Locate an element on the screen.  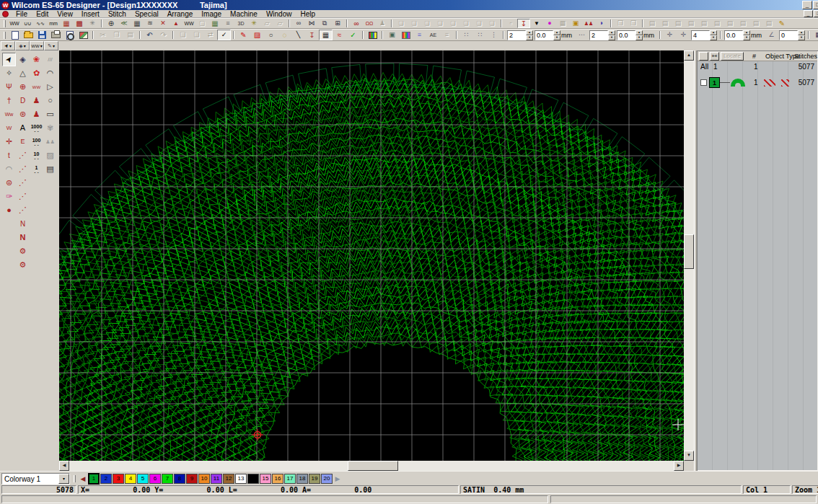
print-preview is located at coordinates (69, 35).